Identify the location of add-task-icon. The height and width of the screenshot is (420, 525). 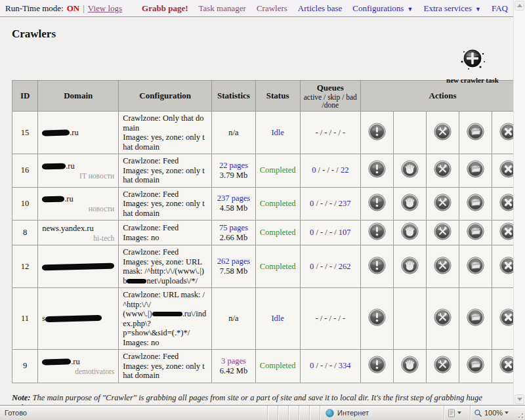
(472, 59).